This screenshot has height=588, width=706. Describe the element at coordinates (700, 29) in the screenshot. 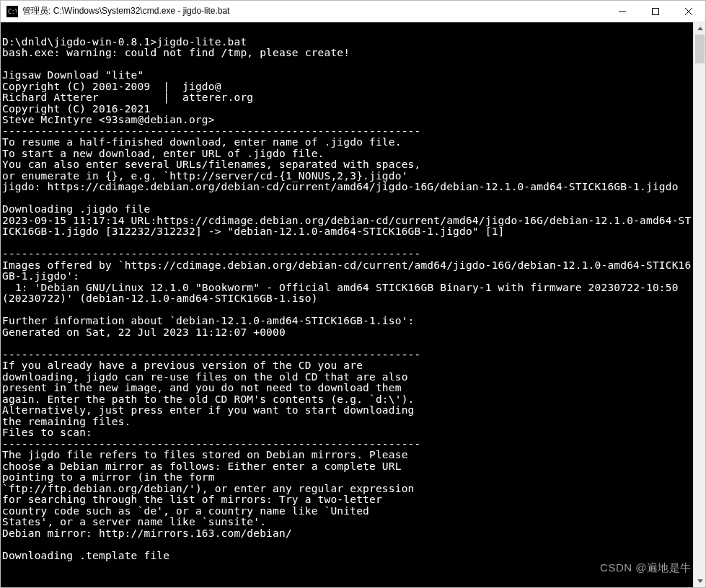

I see `scroll-up-arrow` at that location.